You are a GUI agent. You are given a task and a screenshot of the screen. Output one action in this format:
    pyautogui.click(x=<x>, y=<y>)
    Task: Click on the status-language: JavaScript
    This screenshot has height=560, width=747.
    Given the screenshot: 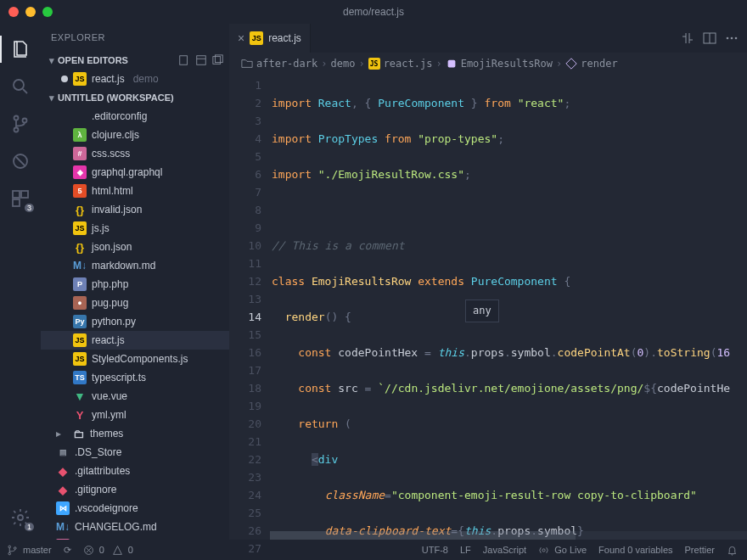 What is the action you would take?
    pyautogui.click(x=504, y=550)
    